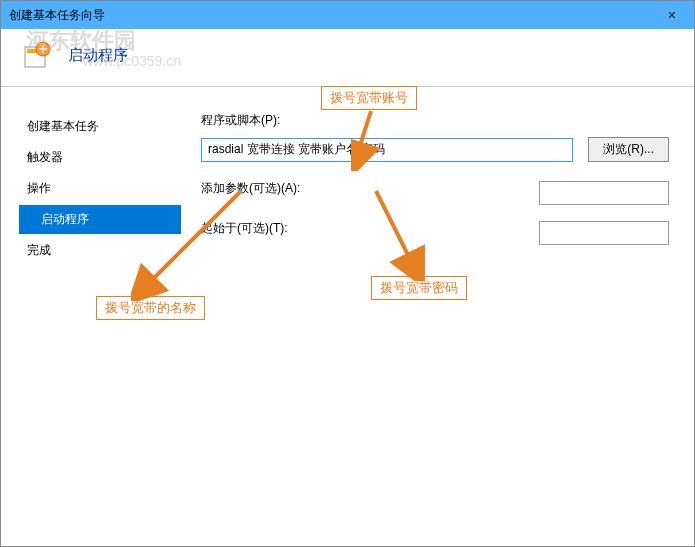  Describe the element at coordinates (348, 58) in the screenshot. I see `header-section: 河东软件园 www.pc0359.cn 启动程序` at that location.